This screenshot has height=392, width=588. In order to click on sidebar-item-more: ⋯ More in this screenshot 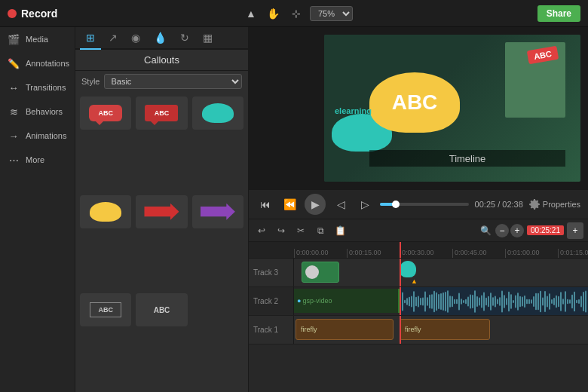, I will do `click(38, 160)`.